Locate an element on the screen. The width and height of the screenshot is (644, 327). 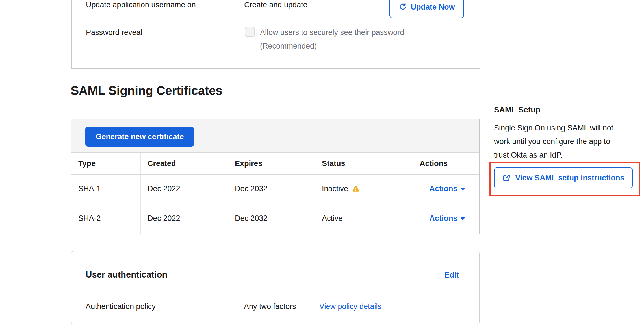
password-reveal-label: Password reveal is located at coordinates (114, 32).